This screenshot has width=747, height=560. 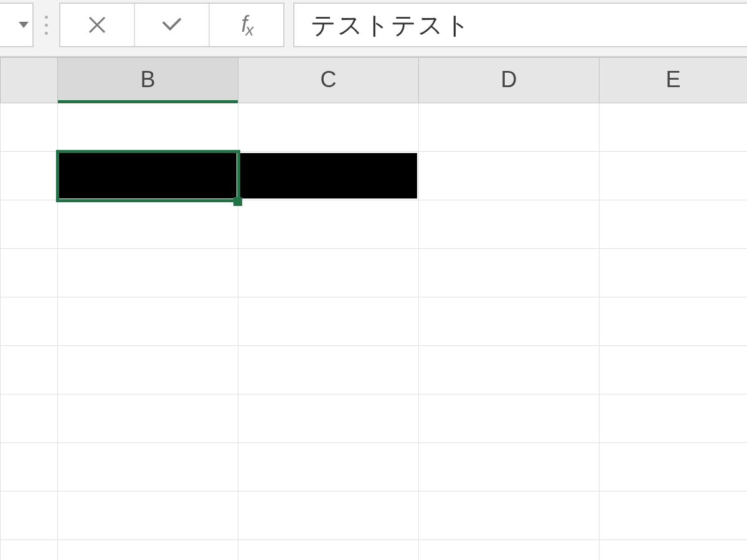 What do you see at coordinates (29, 176) in the screenshot?
I see `cell-A2-stub` at bounding box center [29, 176].